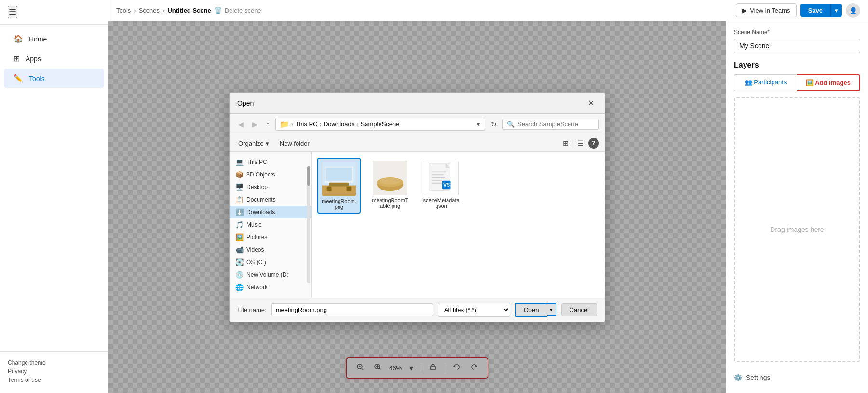 The image size is (868, 393). What do you see at coordinates (441, 186) in the screenshot?
I see `file-item-scenemetadata: VS sceneMetadata.json` at bounding box center [441, 186].